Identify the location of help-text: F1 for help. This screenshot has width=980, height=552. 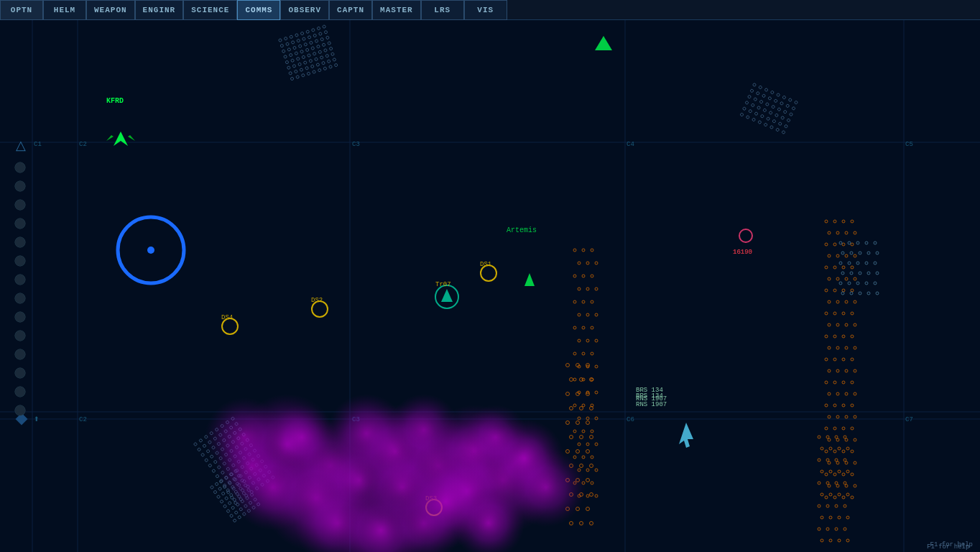
(951, 545).